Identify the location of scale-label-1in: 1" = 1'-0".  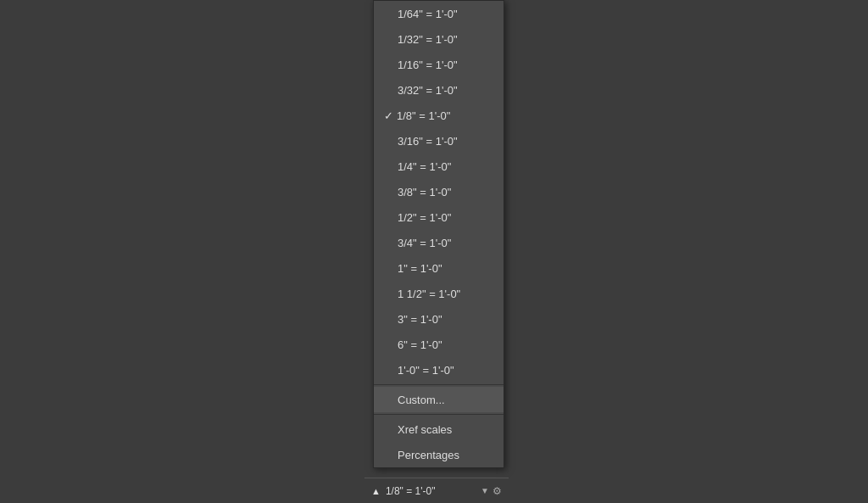
(420, 268).